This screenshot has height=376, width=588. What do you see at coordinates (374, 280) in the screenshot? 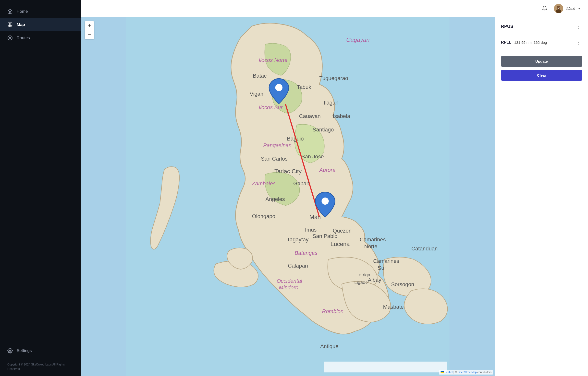
I see `svg-text: Albay` at bounding box center [374, 280].